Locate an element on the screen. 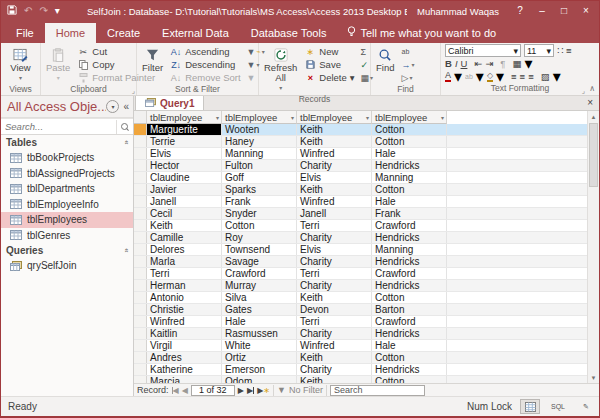  find-button: Find is located at coordinates (385, 60).